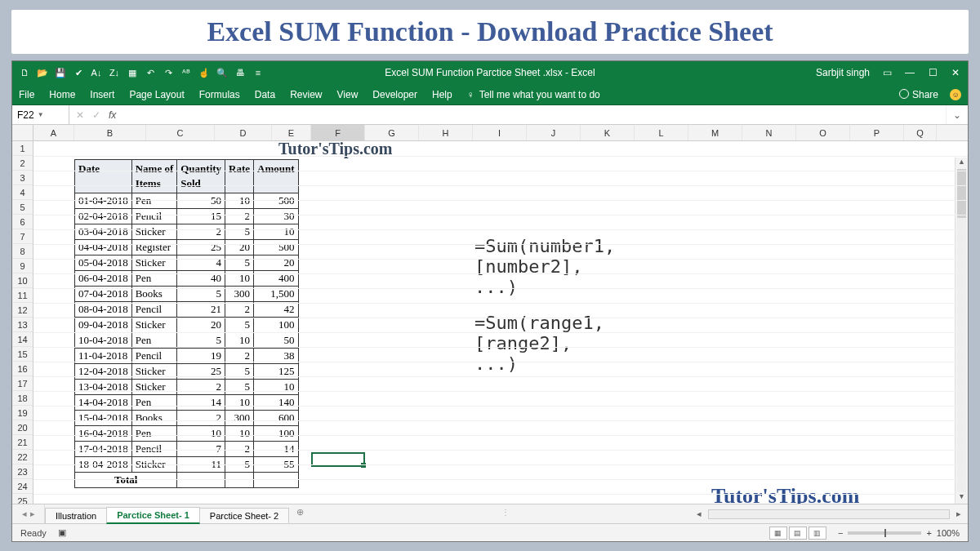 The image size is (980, 551). What do you see at coordinates (76, 516) in the screenshot?
I see `sheet-tab: Illustration` at bounding box center [76, 516].